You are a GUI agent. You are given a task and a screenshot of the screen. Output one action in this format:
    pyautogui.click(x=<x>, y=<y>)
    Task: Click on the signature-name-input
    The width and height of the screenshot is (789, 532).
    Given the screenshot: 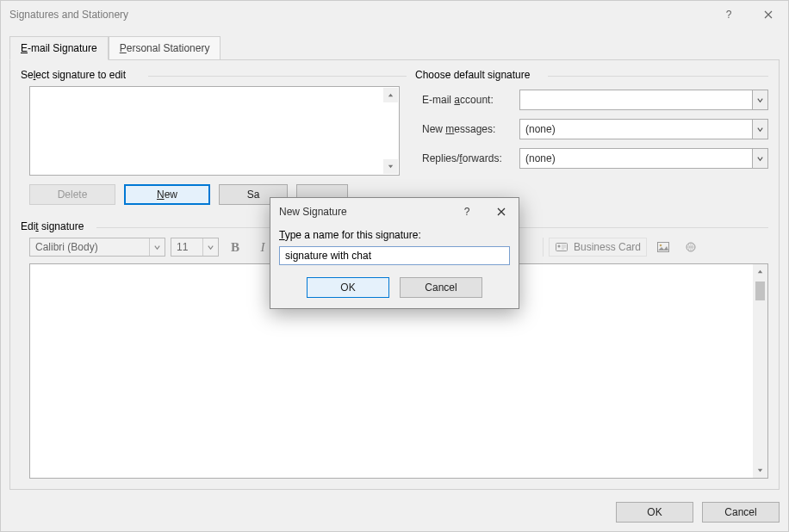 What is the action you would take?
    pyautogui.click(x=394, y=256)
    